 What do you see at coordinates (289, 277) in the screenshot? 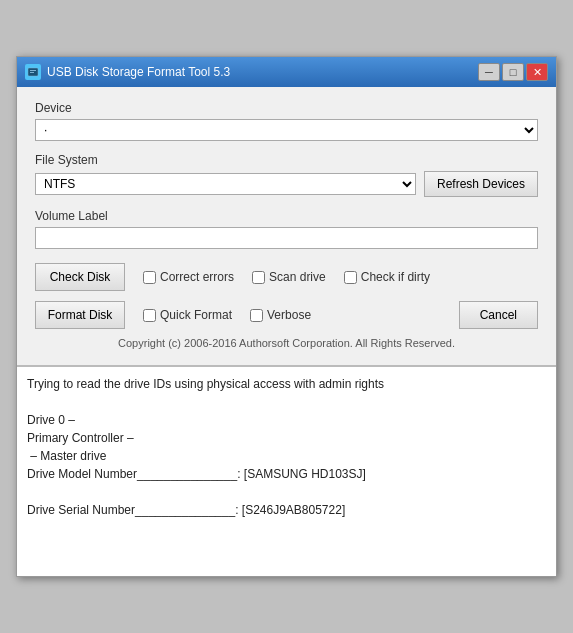
I see `scan-drive-group: Scan drive` at bounding box center [289, 277].